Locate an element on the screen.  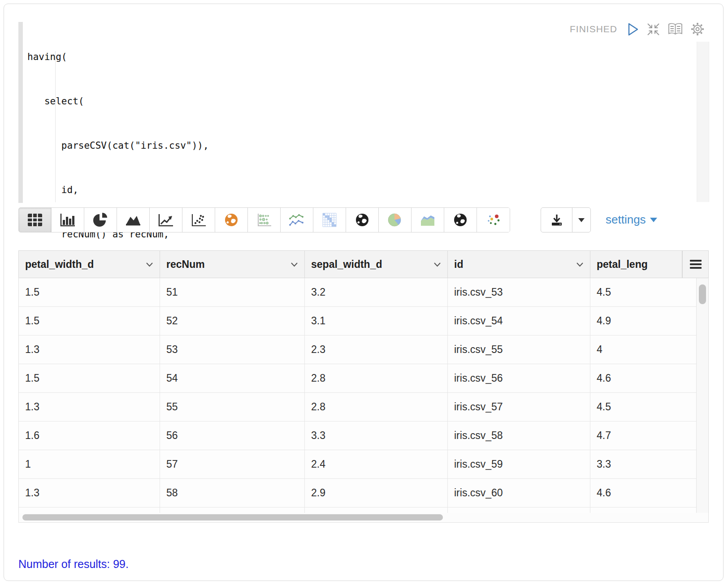
table-row: 1.5 54 2.8 iris.csv_56 4.6 is located at coordinates (364, 379).